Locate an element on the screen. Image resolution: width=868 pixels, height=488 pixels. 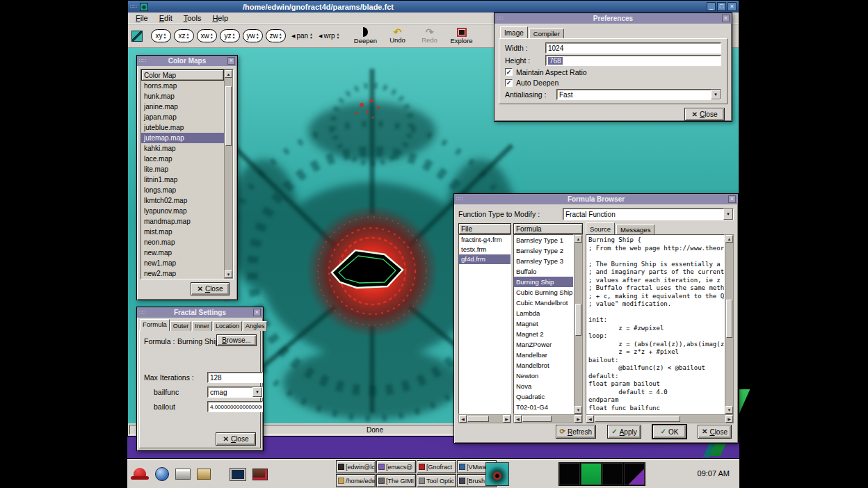
tab-compiler: Compiler is located at coordinates (547, 33).